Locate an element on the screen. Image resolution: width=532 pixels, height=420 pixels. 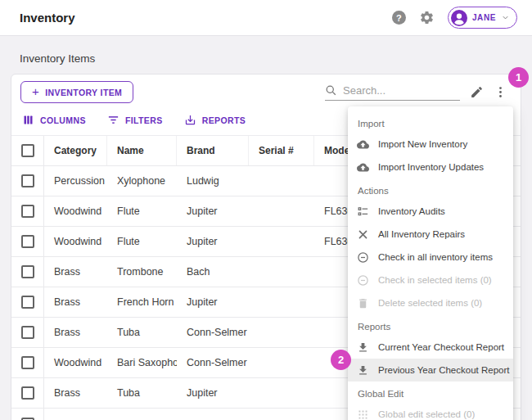
menu-item-import-inventory-updates: Import Inventory Updates is located at coordinates (431, 167).